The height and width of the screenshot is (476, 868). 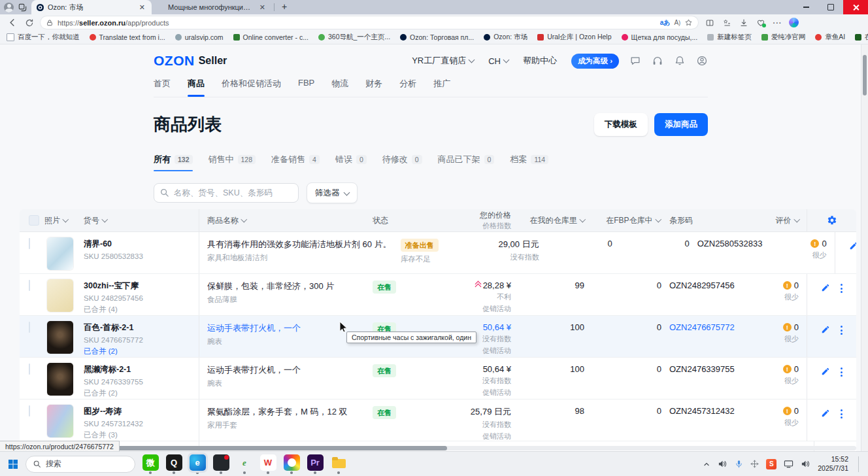 I want to click on product-filter-tab: 待修改 0, so click(x=403, y=162).